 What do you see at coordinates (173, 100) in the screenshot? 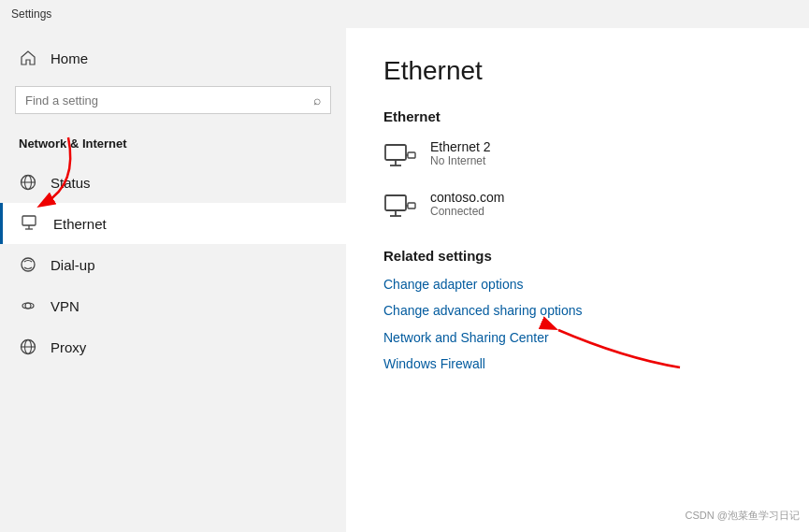
I see `search-box: ⌕` at bounding box center [173, 100].